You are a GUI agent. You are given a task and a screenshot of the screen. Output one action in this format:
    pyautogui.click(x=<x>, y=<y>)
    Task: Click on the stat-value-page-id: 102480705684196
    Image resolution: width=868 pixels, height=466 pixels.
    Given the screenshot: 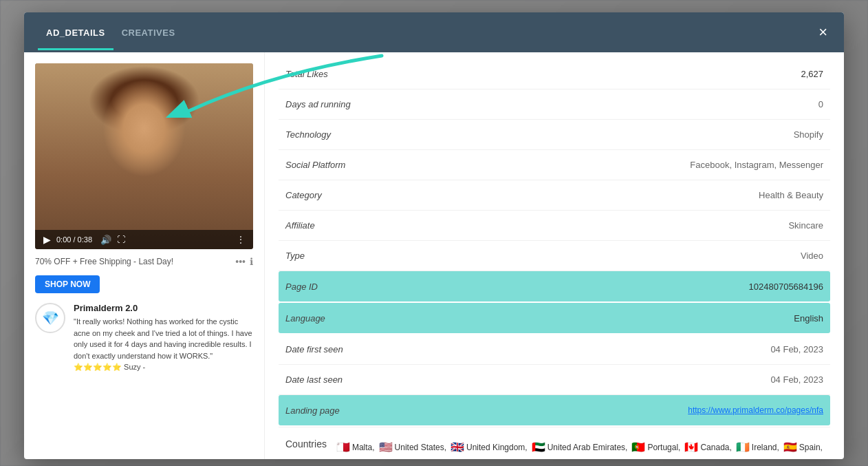 What is the action you would take?
    pyautogui.click(x=786, y=286)
    